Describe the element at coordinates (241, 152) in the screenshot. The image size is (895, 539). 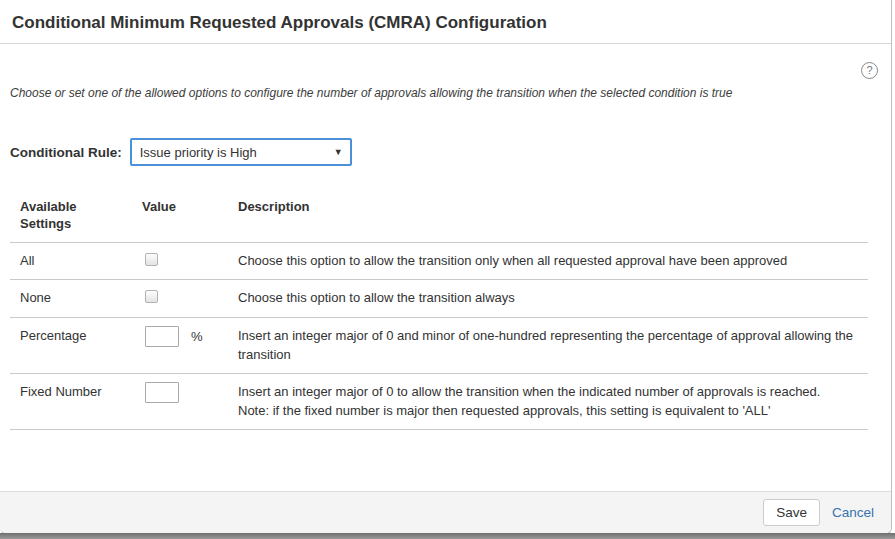
I see `conditional-rule-select: Issue priority is High` at that location.